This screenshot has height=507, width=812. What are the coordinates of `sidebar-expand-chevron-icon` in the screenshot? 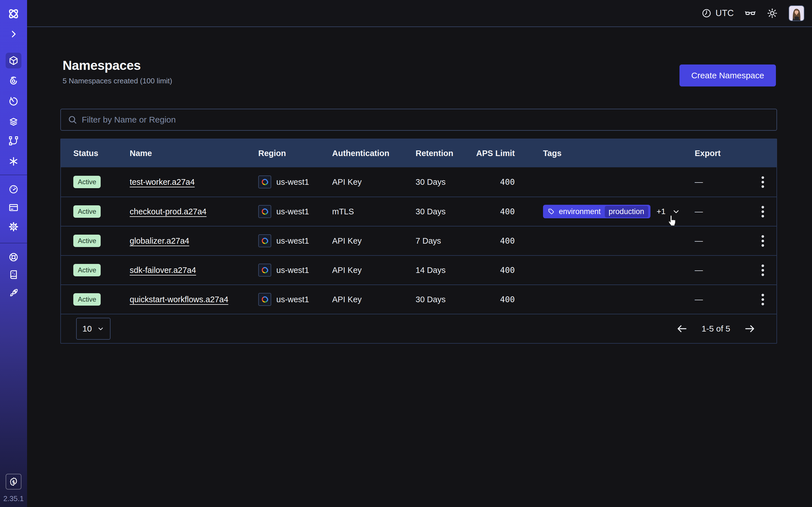 It's located at (13, 34).